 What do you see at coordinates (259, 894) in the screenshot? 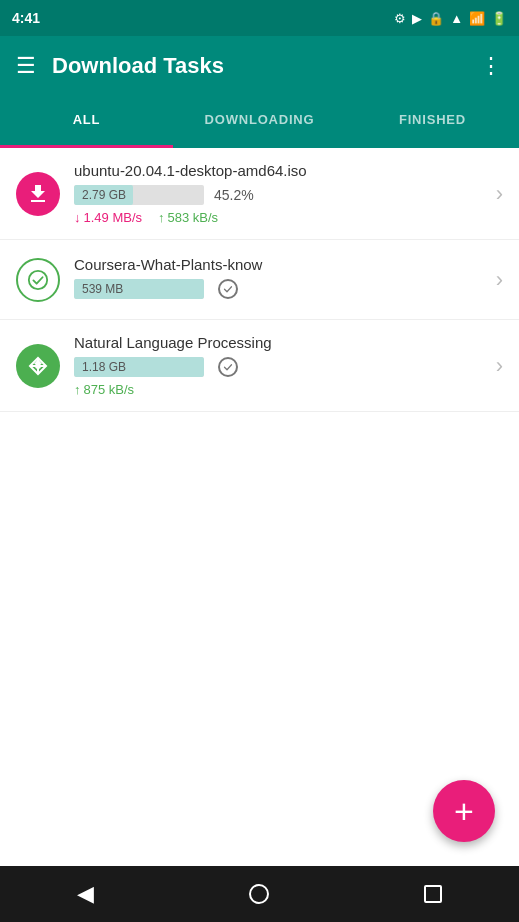
I see `home-button` at bounding box center [259, 894].